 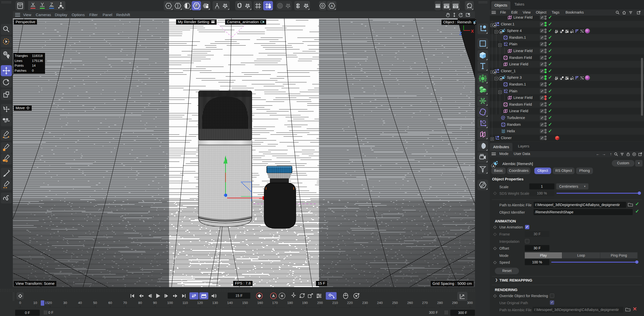 I want to click on svg-text: a, so click(x=474, y=23).